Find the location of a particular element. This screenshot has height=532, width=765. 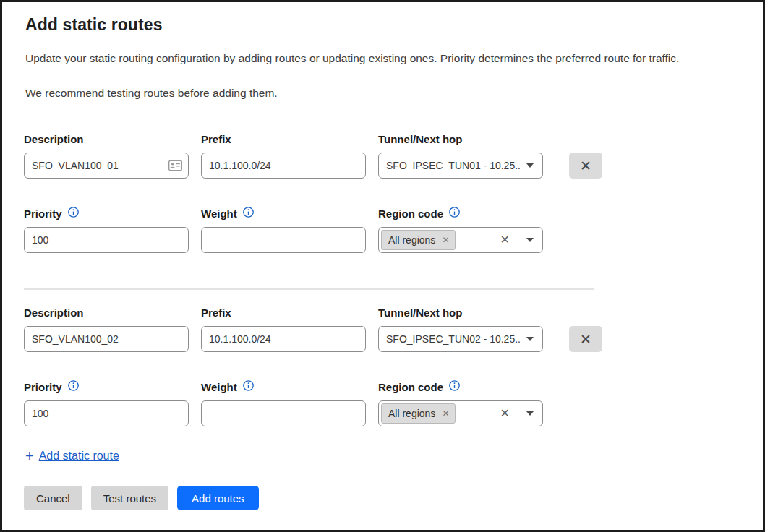

route-2-region-field: Region code All regions ✕ is located at coordinates (461, 403).